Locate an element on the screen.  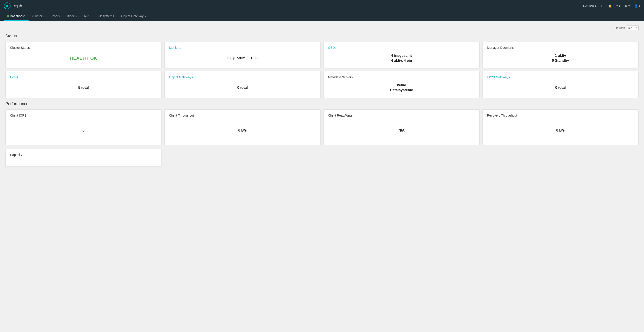
card-manager-daemons-line1: 1 aktiv is located at coordinates (560, 56).